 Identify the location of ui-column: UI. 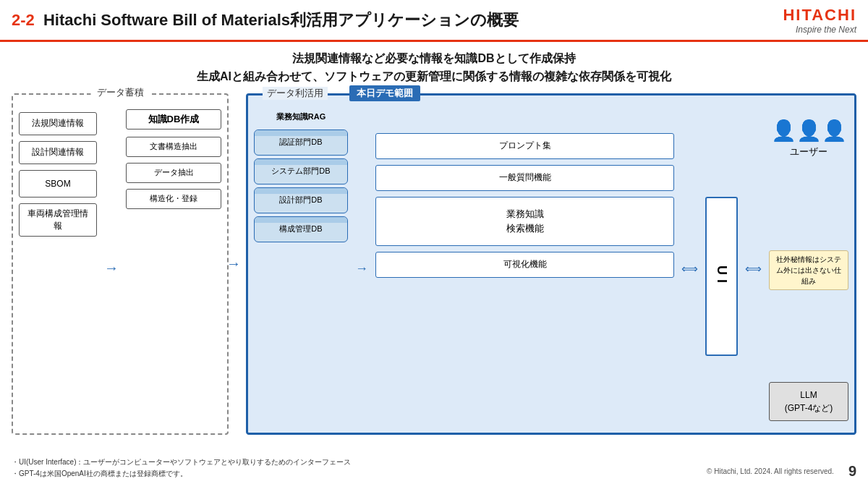
(722, 269).